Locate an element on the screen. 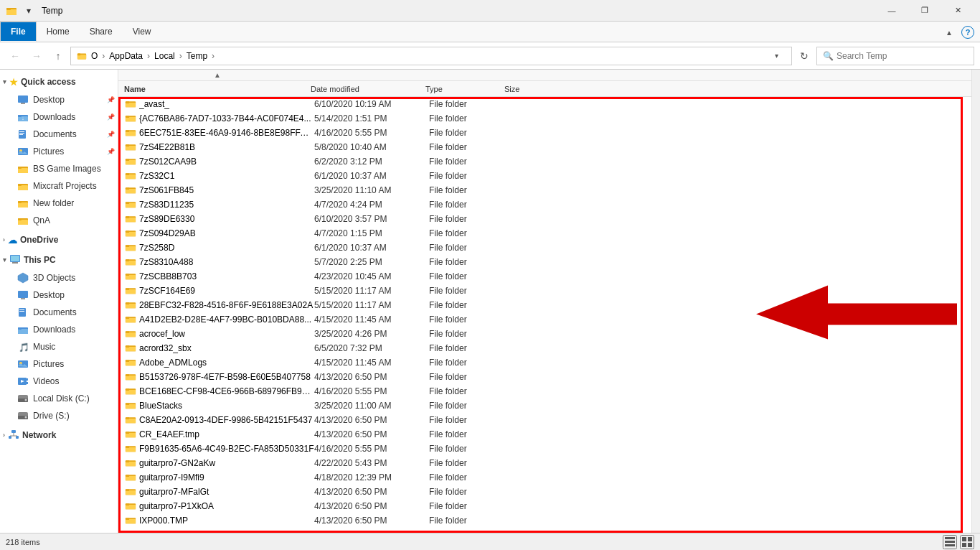 This screenshot has height=550, width=980. help-btn: ? is located at coordinates (968, 32).